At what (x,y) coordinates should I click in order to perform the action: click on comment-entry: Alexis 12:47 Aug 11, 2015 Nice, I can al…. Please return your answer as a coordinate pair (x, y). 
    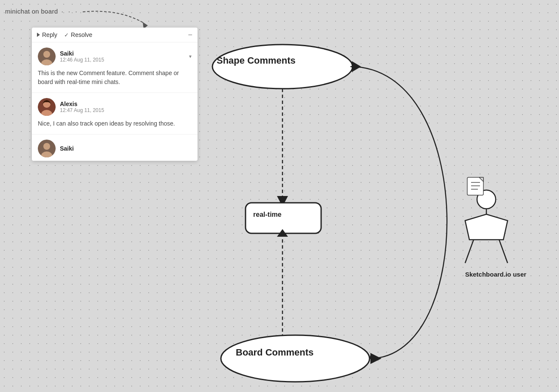
    Looking at the image, I should click on (115, 114).